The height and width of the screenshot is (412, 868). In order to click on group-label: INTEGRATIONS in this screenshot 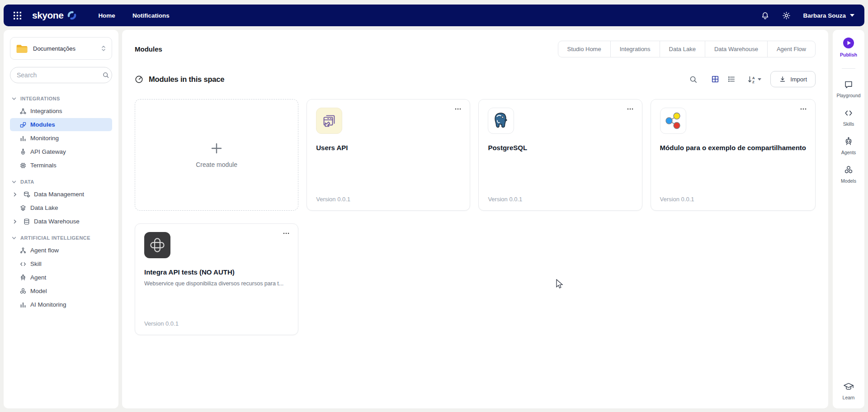, I will do `click(40, 99)`.